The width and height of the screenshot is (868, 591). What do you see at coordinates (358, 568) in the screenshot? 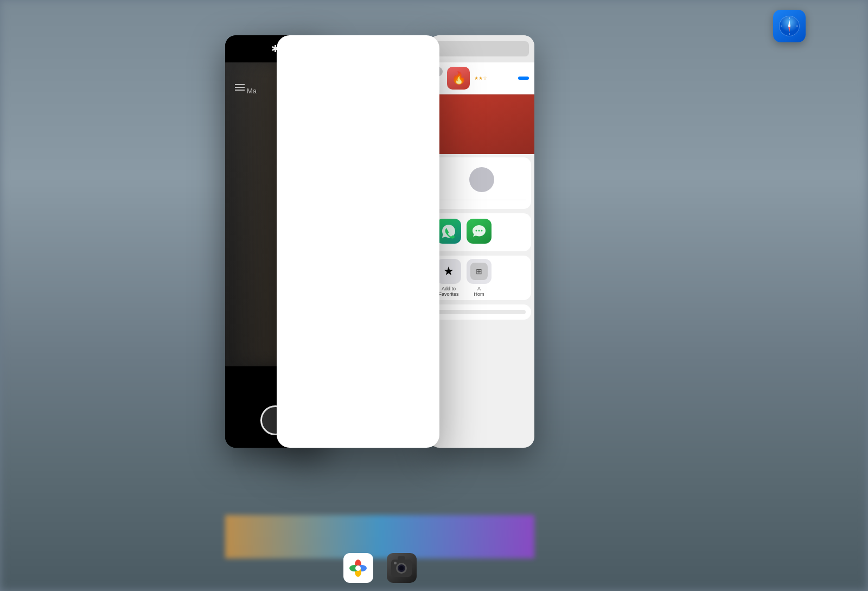
I see `google-photos-svg` at bounding box center [358, 568].